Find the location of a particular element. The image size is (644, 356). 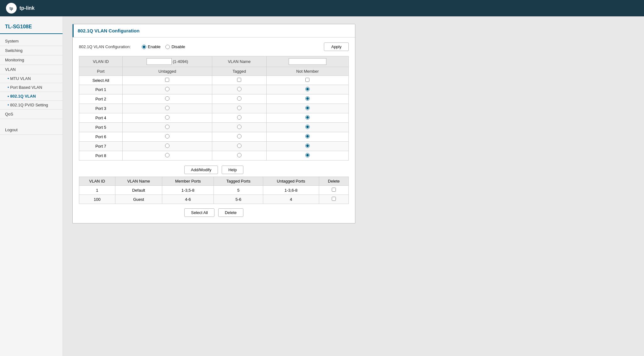

select-all-button: Select All is located at coordinates (199, 213).